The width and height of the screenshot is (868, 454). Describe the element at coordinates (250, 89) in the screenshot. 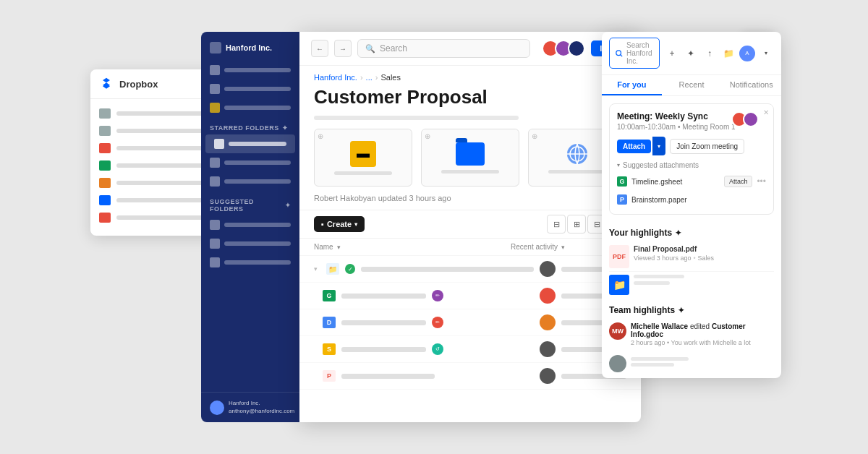

I see `sidebar-item-recents` at that location.